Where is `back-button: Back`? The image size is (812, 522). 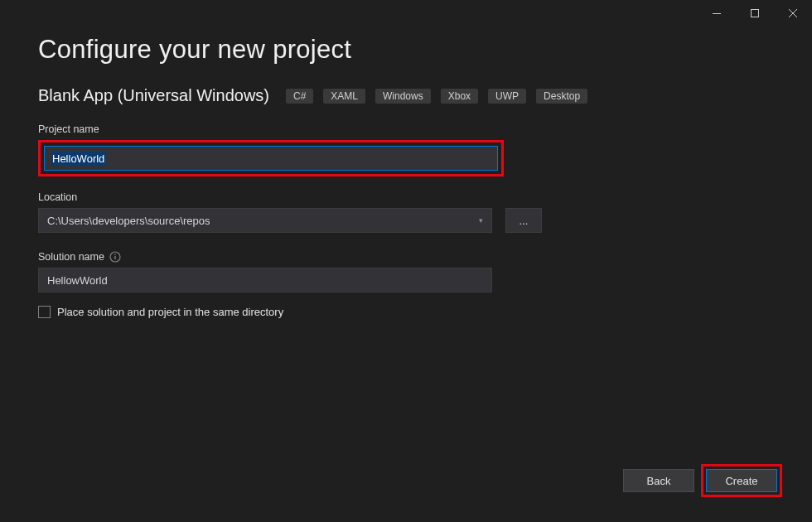 back-button: Back is located at coordinates (659, 481).